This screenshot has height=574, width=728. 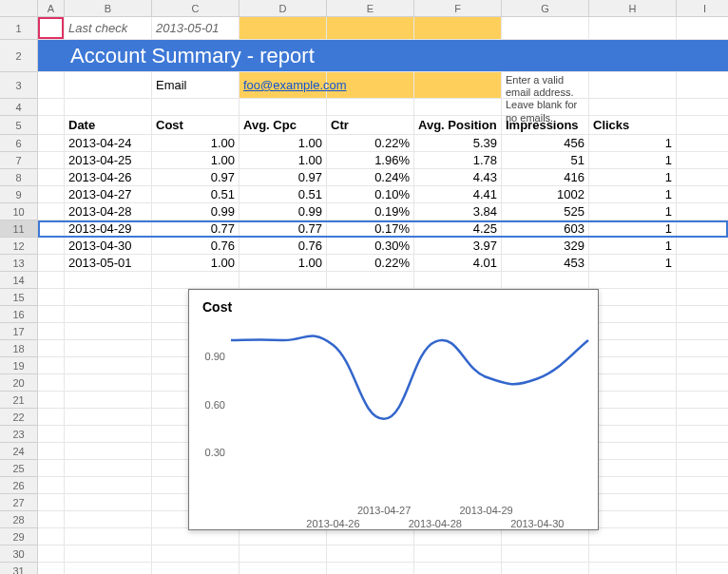 I want to click on cell-H10: 1, so click(x=633, y=212).